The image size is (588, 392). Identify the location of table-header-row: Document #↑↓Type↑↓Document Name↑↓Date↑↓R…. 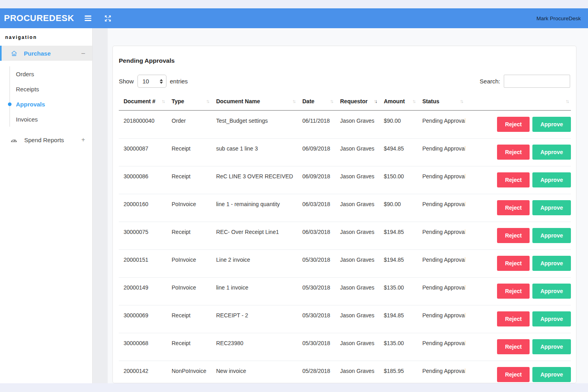
(345, 104).